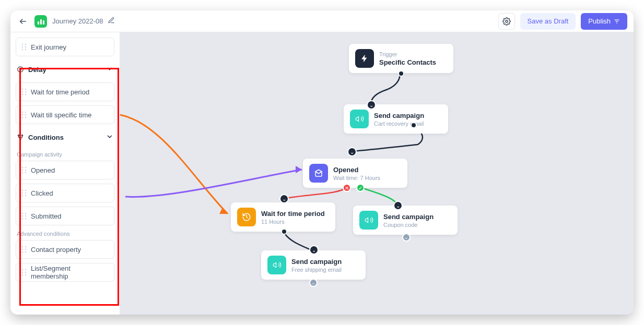 This screenshot has width=644, height=325. Describe the element at coordinates (78, 21) in the screenshot. I see `journey-title: Journey 2022-08-3` at that location.